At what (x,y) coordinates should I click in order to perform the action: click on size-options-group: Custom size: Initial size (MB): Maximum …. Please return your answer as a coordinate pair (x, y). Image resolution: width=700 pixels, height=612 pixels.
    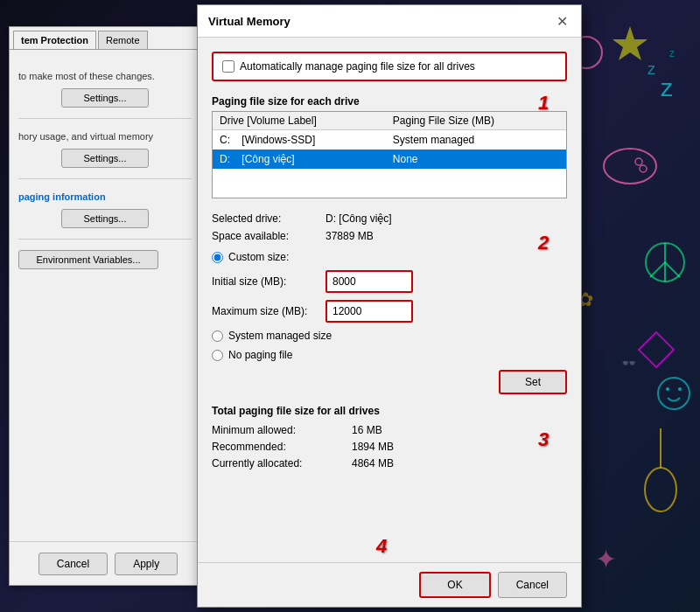
    Looking at the image, I should click on (389, 306).